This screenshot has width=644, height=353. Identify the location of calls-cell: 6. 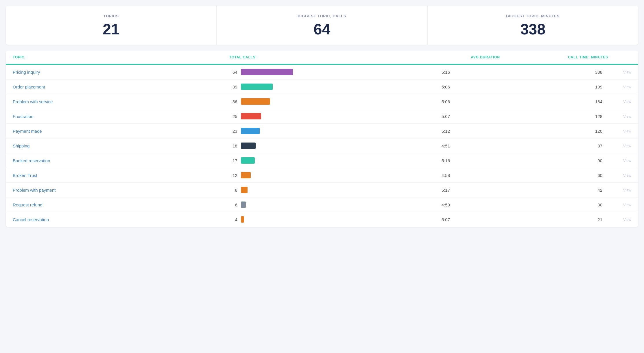
(311, 205).